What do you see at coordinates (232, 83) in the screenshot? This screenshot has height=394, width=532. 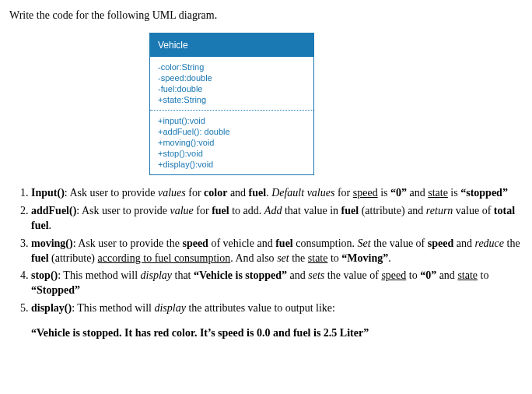 I see `uml-attributes-section: -color:String-speed:double-fuel:double+s…` at bounding box center [232, 83].